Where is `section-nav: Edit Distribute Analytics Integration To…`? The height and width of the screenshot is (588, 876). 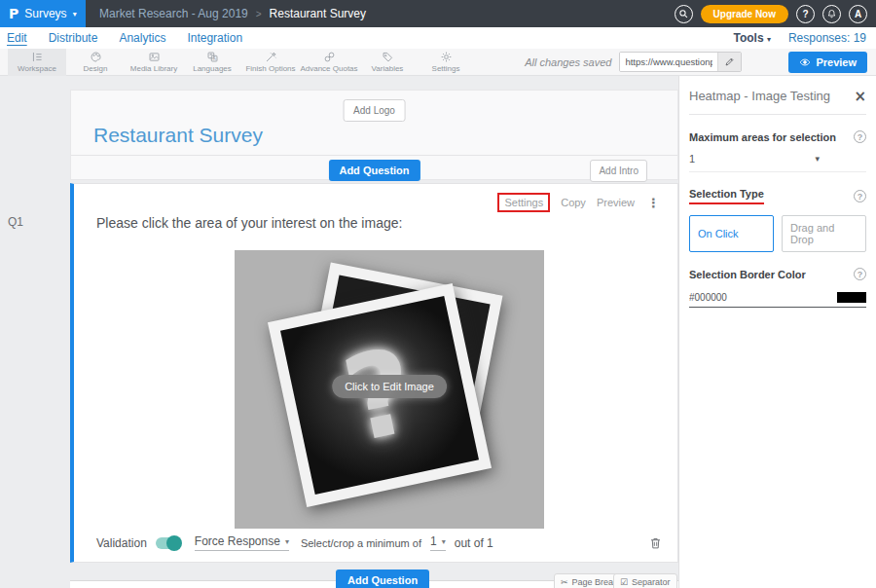
section-nav: Edit Distribute Analytics Integration To… is located at coordinates (438, 38).